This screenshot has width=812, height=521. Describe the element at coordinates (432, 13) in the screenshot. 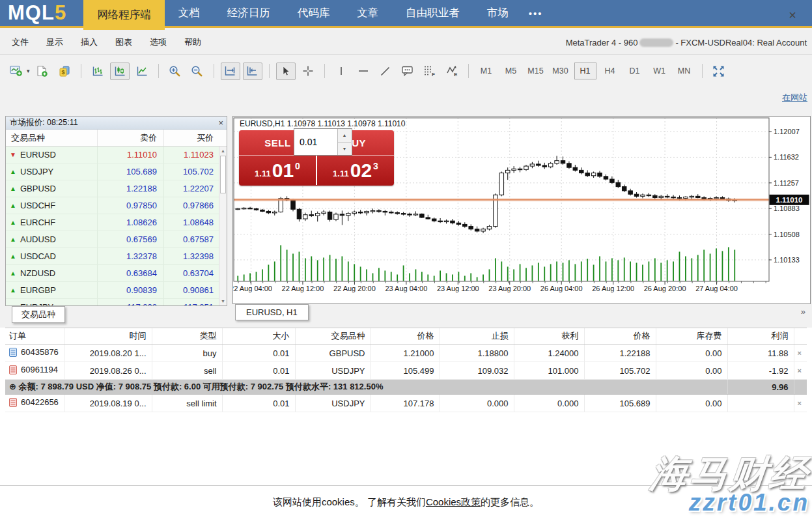

I see `nav-tab-自由职业者: 自由职业者` at that location.